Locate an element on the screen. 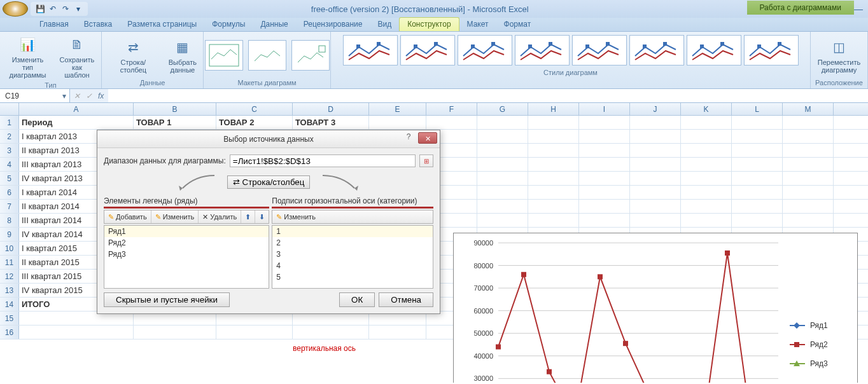 This screenshot has height=384, width=868. formula-input is located at coordinates (488, 95).